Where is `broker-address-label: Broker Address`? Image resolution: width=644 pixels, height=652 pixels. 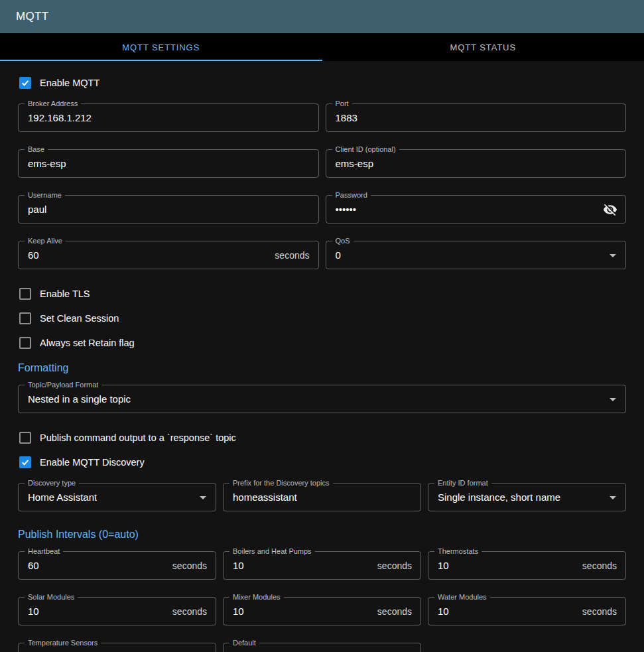 broker-address-label: Broker Address is located at coordinates (53, 103).